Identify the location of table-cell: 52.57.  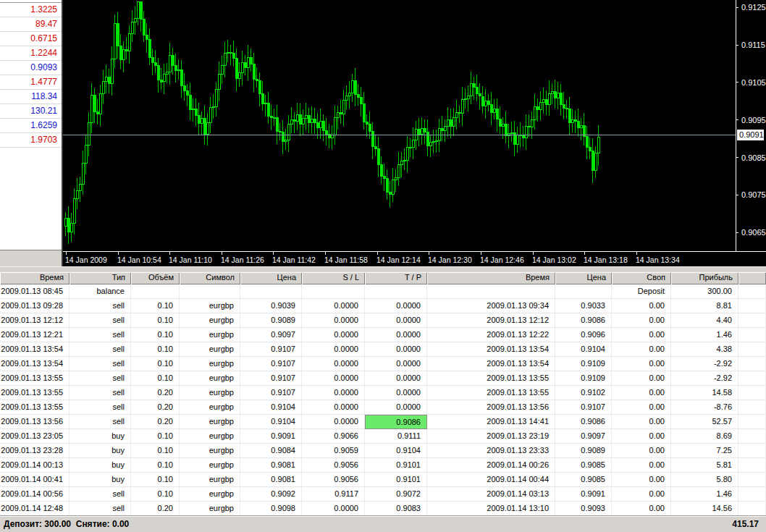
(705, 422).